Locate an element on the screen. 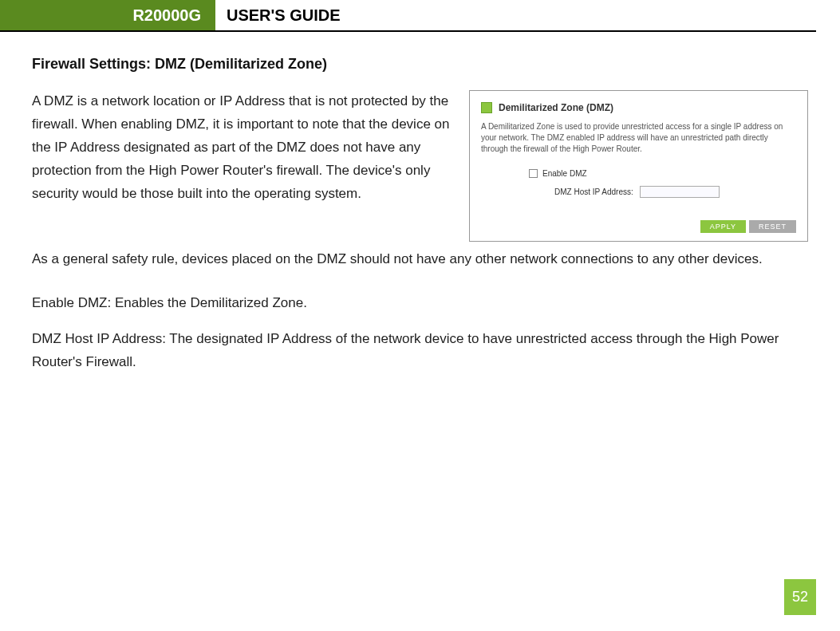 The height and width of the screenshot is (631, 840). header-title: USER'S GUIDE is located at coordinates (278, 16).